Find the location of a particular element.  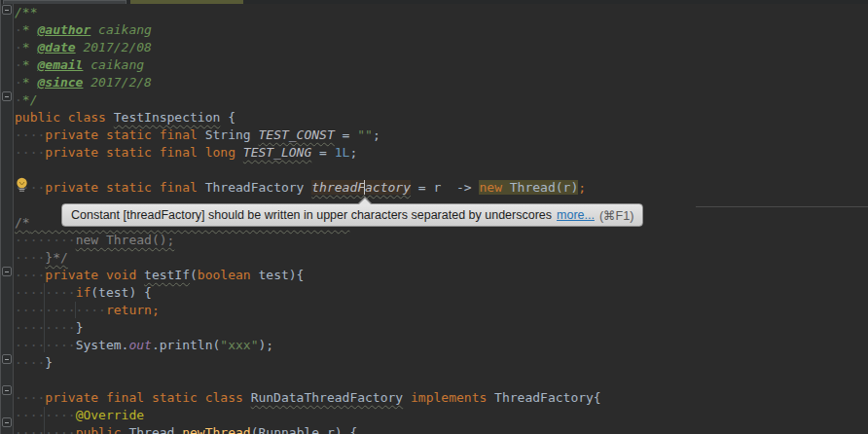

code-line: ············return; is located at coordinates (307, 310).